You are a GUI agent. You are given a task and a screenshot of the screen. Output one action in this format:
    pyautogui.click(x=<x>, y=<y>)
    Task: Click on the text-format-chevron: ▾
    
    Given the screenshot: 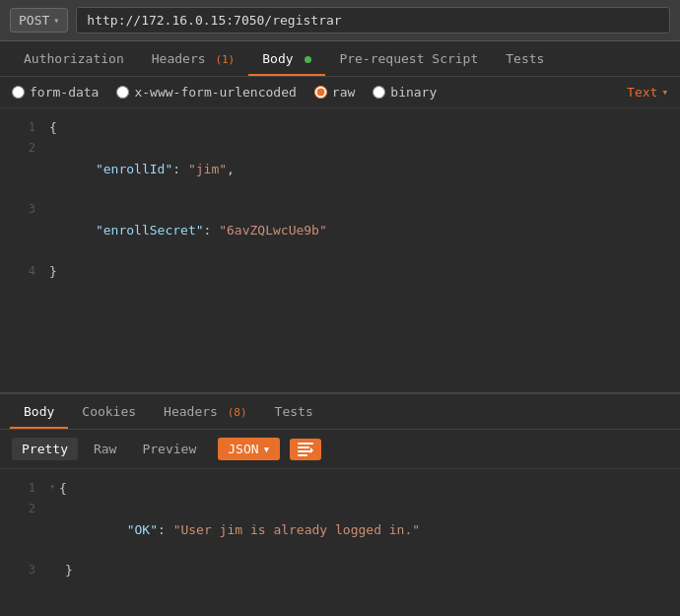 What is the action you would take?
    pyautogui.click(x=664, y=93)
    